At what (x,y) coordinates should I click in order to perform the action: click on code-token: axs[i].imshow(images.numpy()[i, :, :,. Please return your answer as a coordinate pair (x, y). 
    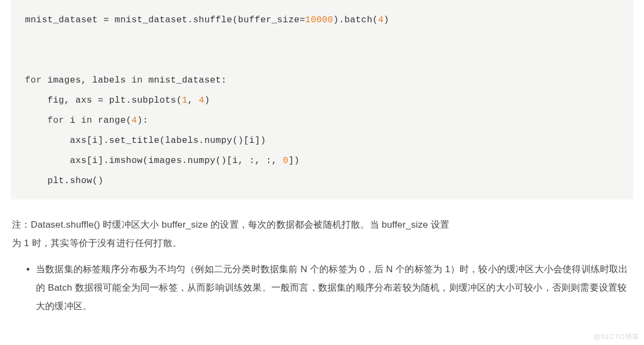
    Looking at the image, I should click on (154, 161).